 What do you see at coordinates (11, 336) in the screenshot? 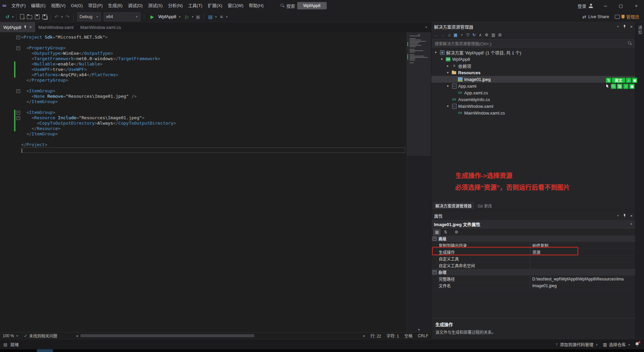
I see `zoom-dropdown: 100 % ▾` at bounding box center [11, 336].